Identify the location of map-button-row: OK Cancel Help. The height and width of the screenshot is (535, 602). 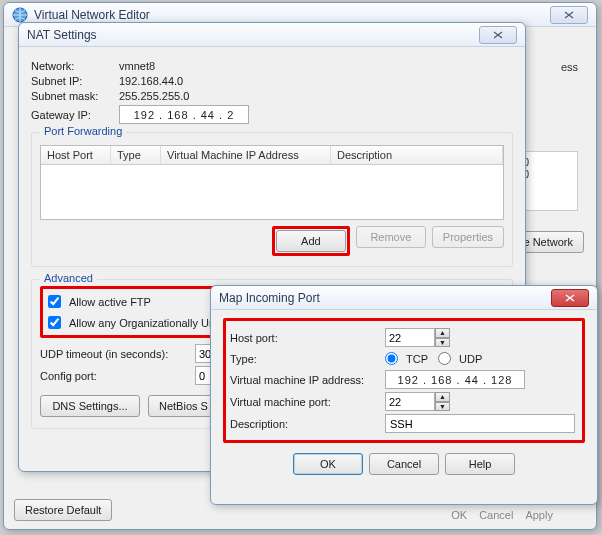
(404, 464).